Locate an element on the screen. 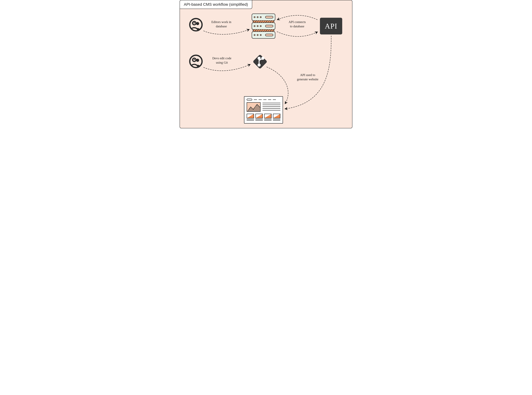 Image resolution: width=532 pixels, height=395 pixels. edge-label-api-db: API connects to database is located at coordinates (297, 24).